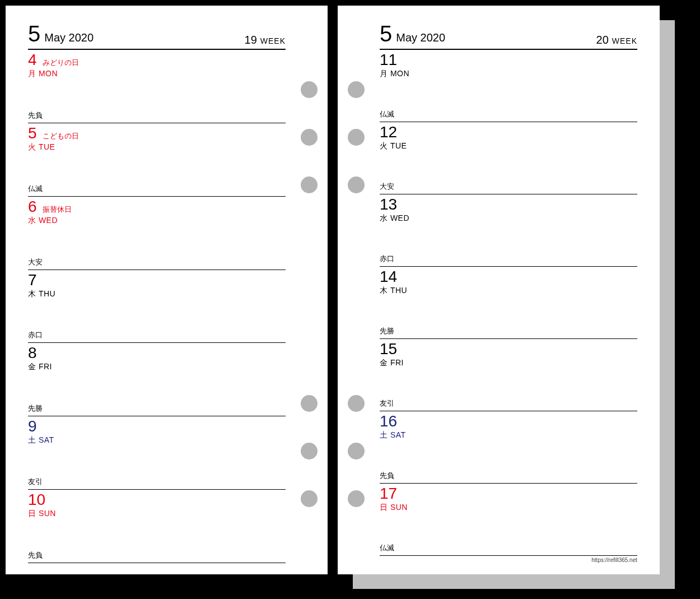 The width and height of the screenshot is (700, 599). What do you see at coordinates (32, 133) in the screenshot?
I see `day-number: 5` at bounding box center [32, 133].